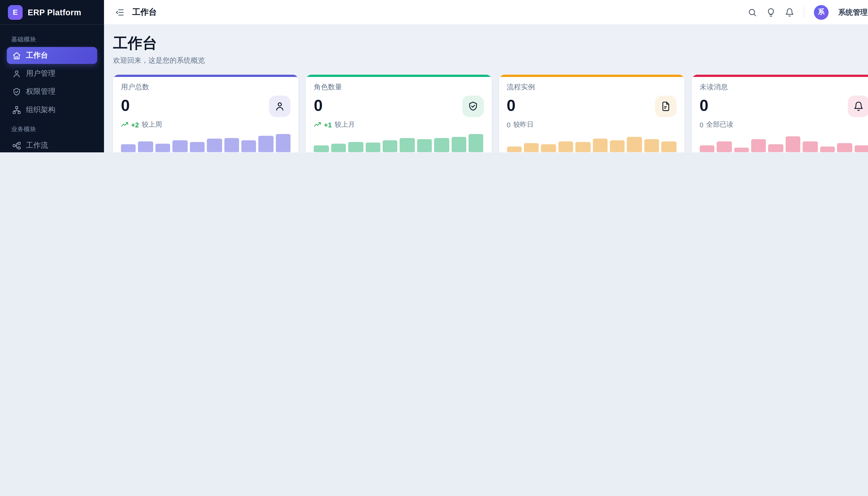 The width and height of the screenshot is (868, 496). Describe the element at coordinates (145, 12) in the screenshot. I see `header-title: 工作台` at that location.